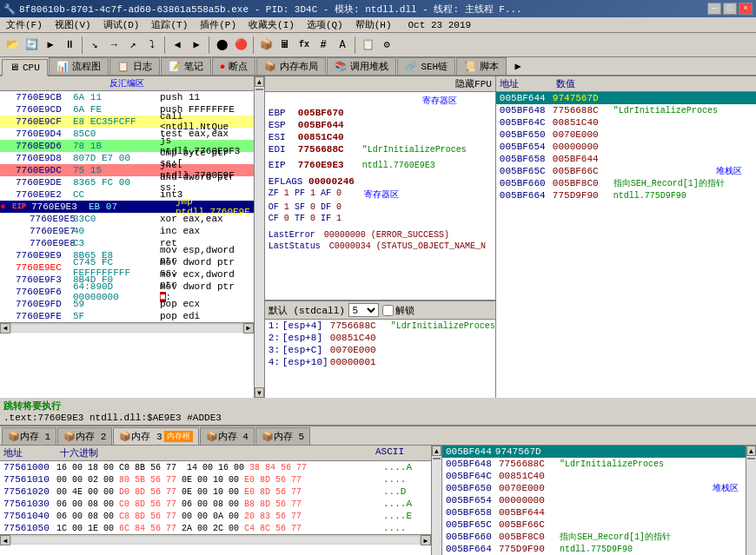 Image resolution: width=756 pixels, height=555 pixels. I want to click on toolbar-play: ▶, so click(50, 45).